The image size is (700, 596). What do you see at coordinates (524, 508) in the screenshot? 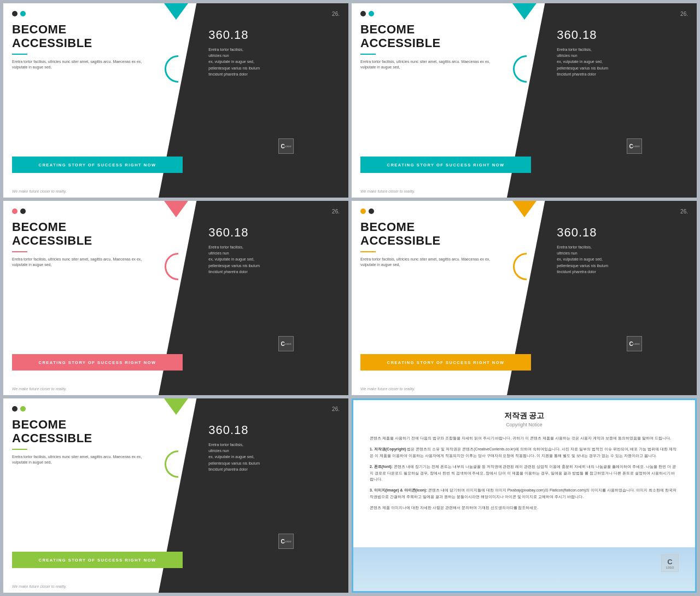
I see `copyright-section-4: 콘텐츠 제품 이미지나에 대한 자세한 사항은 관련해서 문의하여 기재된 선도…` at bounding box center [524, 508].